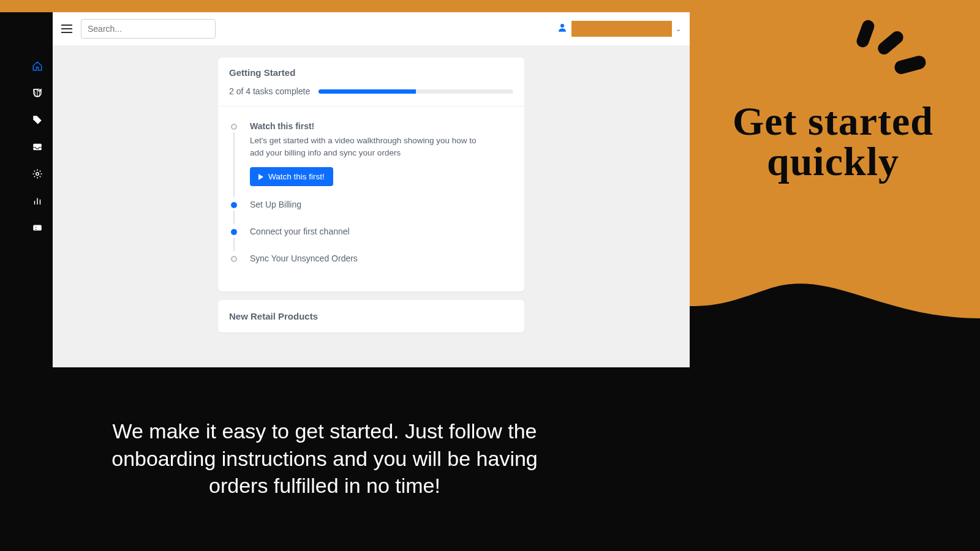 The image size is (980, 551). What do you see at coordinates (325, 458) in the screenshot?
I see `promo-caption: We make it easy to get started. Just fol…` at bounding box center [325, 458].